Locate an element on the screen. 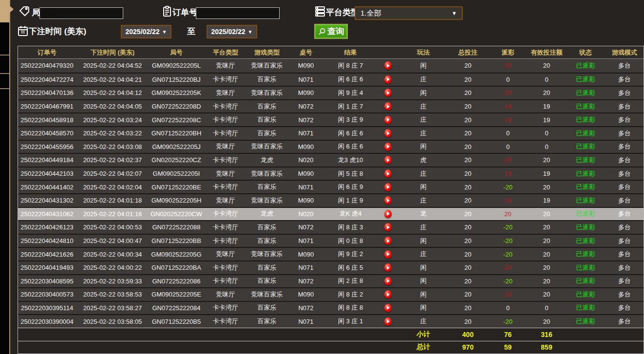 The height and width of the screenshot is (354, 644). date-to-picker: 2025/02/22 ▼ is located at coordinates (232, 32).